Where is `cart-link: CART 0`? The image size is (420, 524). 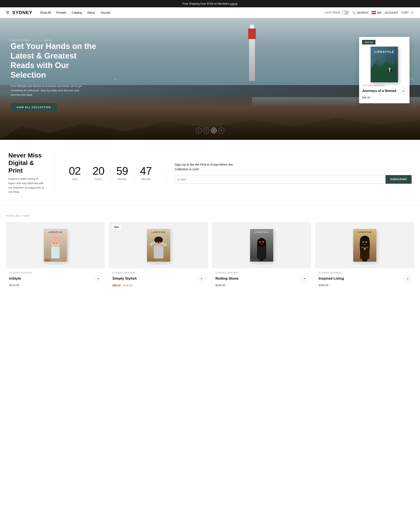 cart-link: CART 0 is located at coordinates (408, 13).